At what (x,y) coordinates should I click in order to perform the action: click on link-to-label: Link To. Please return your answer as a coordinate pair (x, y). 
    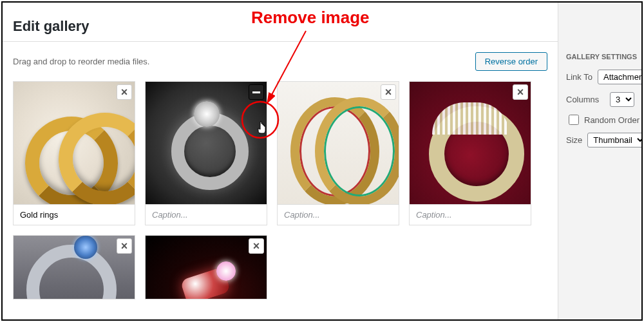
    Looking at the image, I should click on (580, 77).